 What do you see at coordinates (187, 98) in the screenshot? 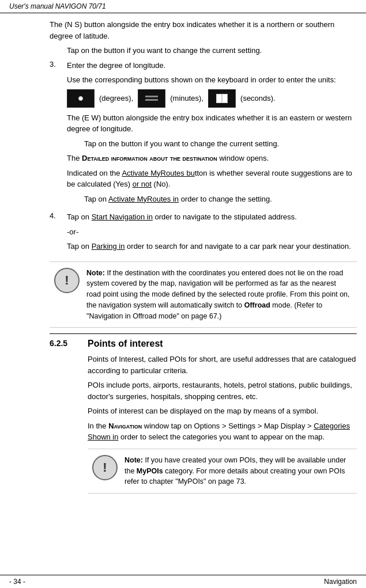
I see `minutes-label: (minutes),` at bounding box center [187, 98].